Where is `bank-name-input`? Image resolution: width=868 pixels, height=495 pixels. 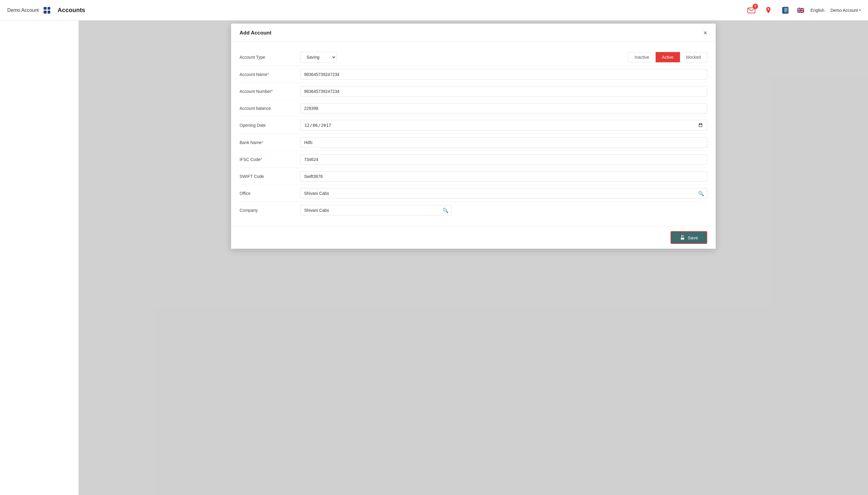 bank-name-input is located at coordinates (504, 142).